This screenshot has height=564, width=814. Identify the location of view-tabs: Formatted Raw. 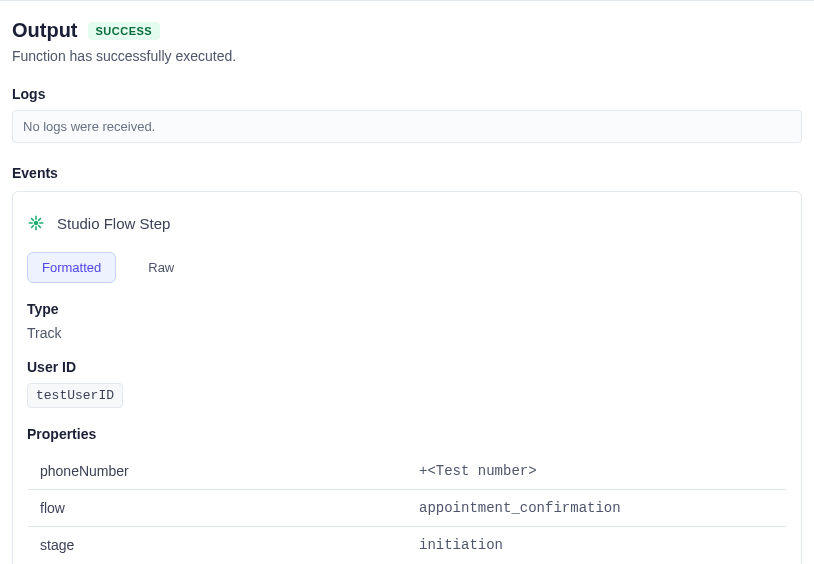
(407, 268).